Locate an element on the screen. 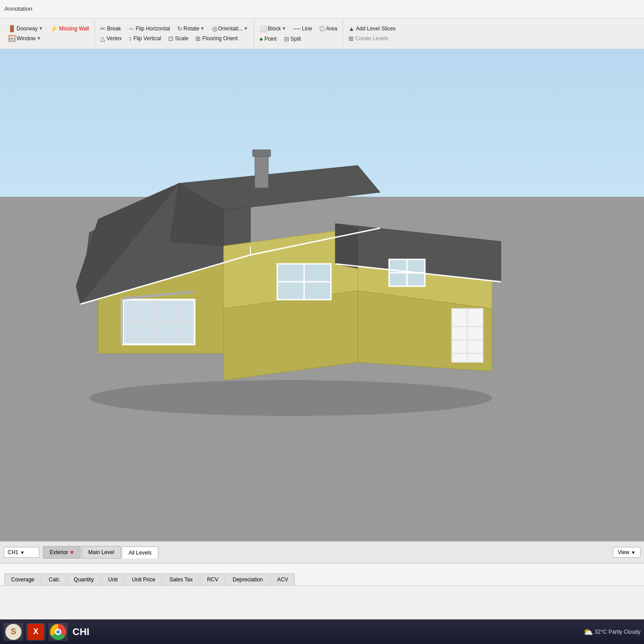 This screenshot has width=644, height=644. add-level-slices-button: ▲ Add Level Slices is located at coordinates (372, 29).